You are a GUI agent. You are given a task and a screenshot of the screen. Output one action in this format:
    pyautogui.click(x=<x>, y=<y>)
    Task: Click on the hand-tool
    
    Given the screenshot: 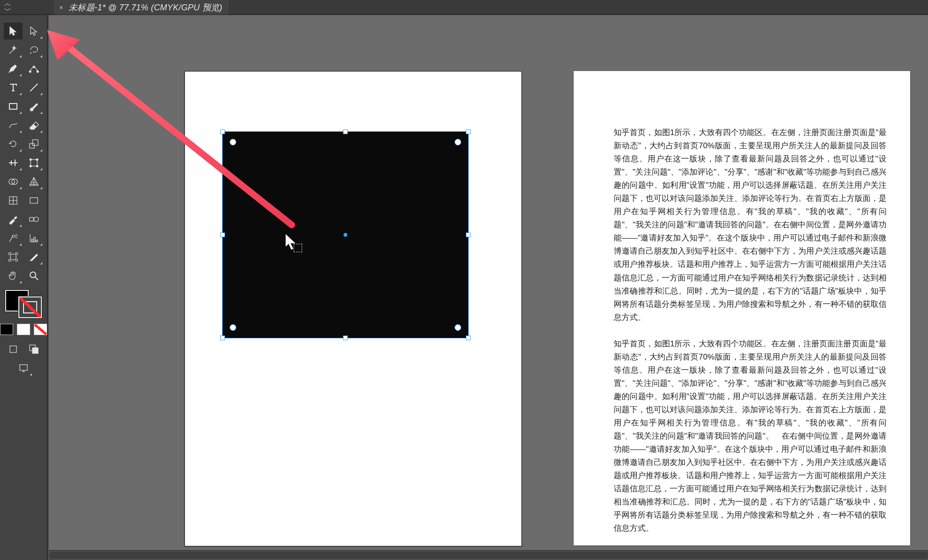 What is the action you would take?
    pyautogui.click(x=13, y=276)
    